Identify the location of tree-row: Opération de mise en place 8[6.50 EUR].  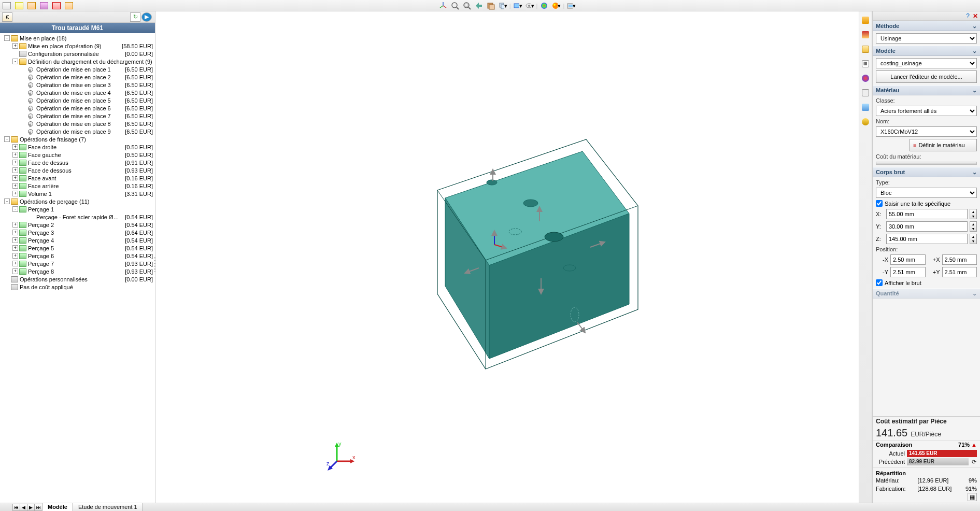
(78, 123).